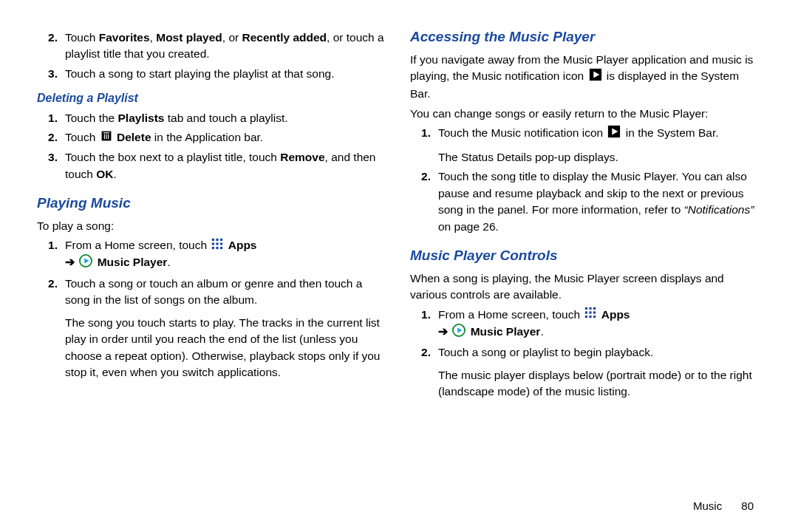  Describe the element at coordinates (226, 137) in the screenshot. I see `step-body: Touch Delete in the Application bar.` at that location.